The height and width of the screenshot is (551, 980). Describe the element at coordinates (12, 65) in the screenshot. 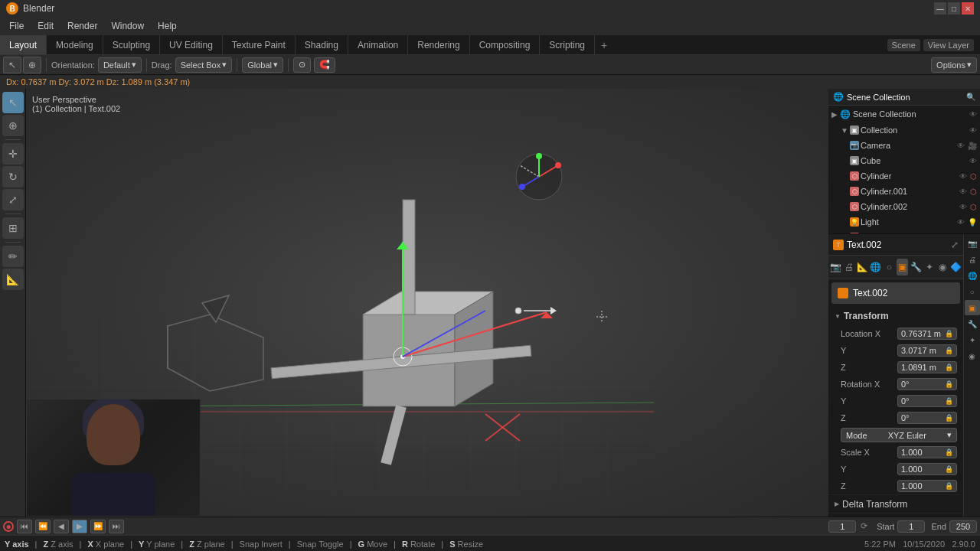

I see `toolbar-tool-select: ↖` at that location.